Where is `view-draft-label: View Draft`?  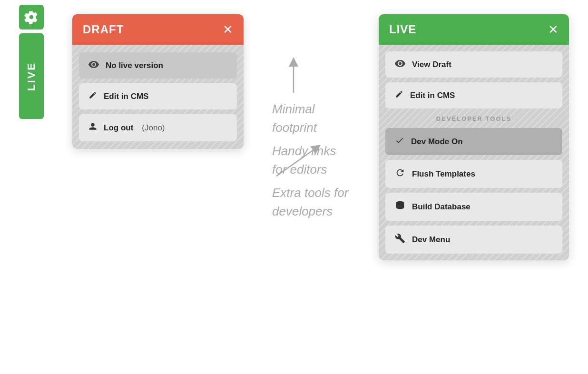
view-draft-label: View Draft is located at coordinates (432, 65).